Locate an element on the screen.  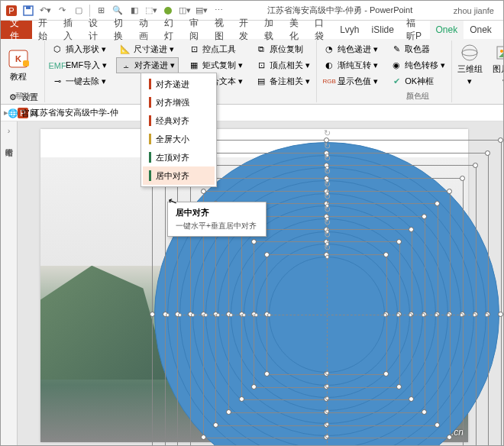
menu-center-align: 居中对齐 is located at coordinates (179, 176).